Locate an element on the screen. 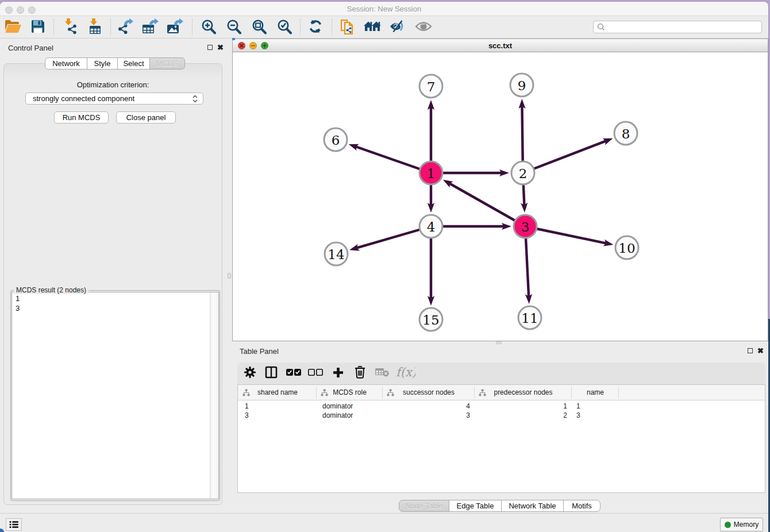 This screenshot has height=532, width=770. settings-button is located at coordinates (250, 373).